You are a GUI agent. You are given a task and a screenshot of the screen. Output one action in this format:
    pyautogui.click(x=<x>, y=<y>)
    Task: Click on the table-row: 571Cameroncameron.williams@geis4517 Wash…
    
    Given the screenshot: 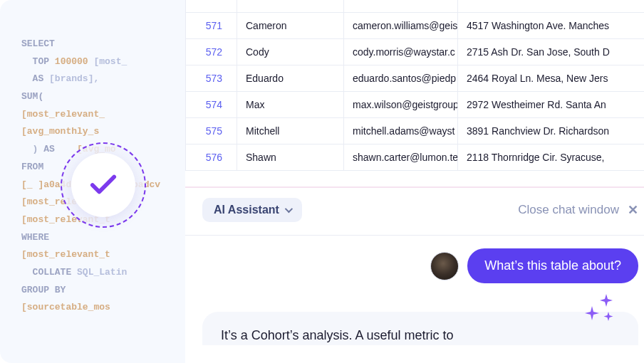 What is the action you would take?
    pyautogui.click(x=415, y=26)
    